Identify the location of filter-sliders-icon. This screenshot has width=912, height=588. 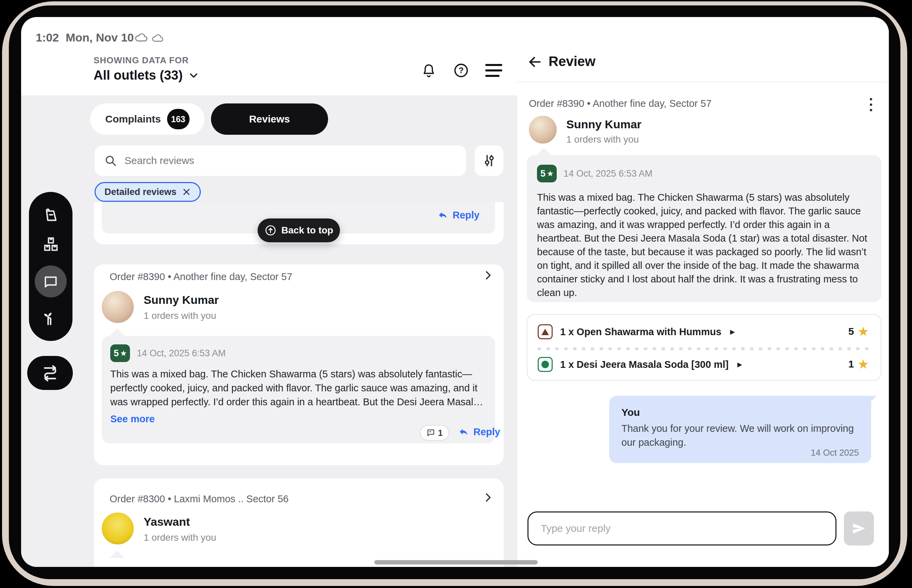
(489, 160).